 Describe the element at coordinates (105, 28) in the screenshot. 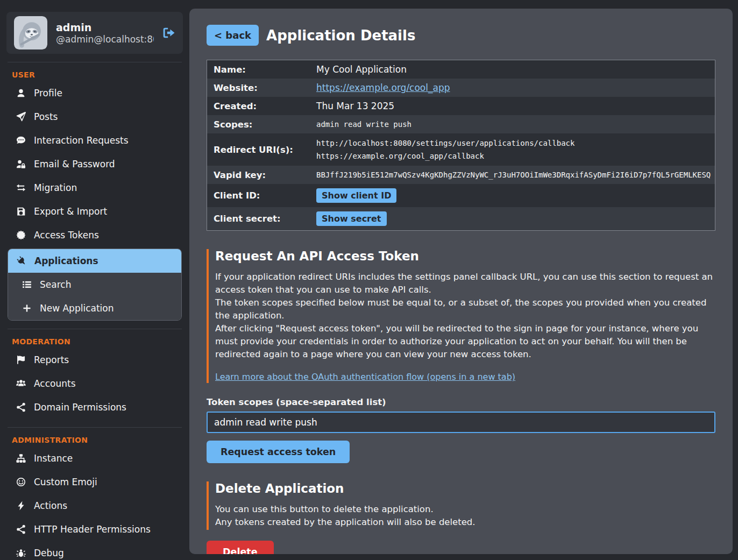

I see `user-name: admin` at that location.